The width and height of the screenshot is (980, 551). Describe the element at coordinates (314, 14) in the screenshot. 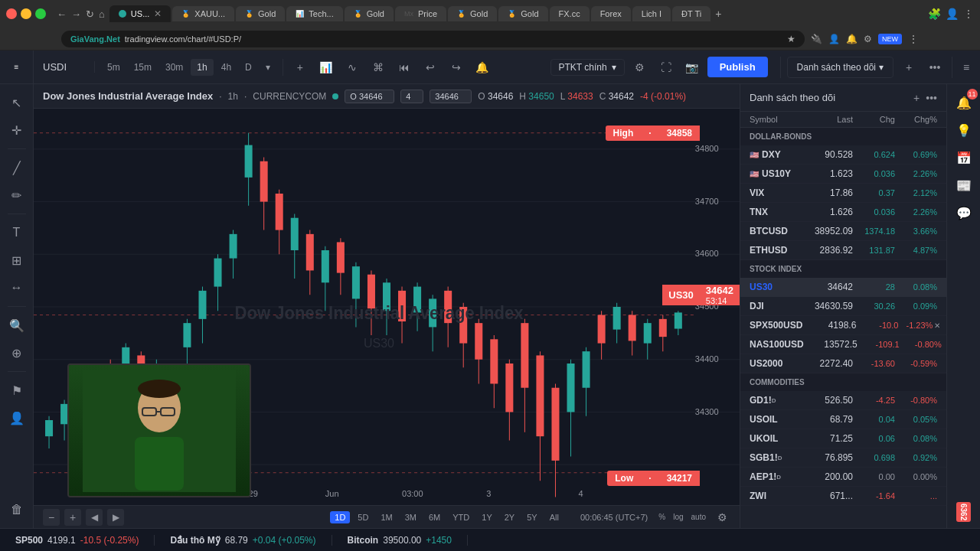

I see `browser-tab: 📊 Tech...` at that location.